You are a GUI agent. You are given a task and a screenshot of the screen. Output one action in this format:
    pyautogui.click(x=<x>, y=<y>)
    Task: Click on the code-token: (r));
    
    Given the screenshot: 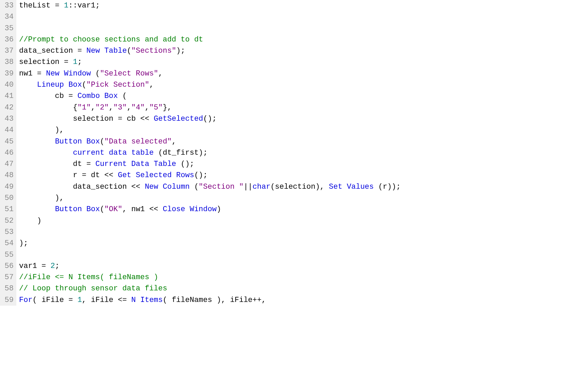 What is the action you would take?
    pyautogui.click(x=387, y=187)
    